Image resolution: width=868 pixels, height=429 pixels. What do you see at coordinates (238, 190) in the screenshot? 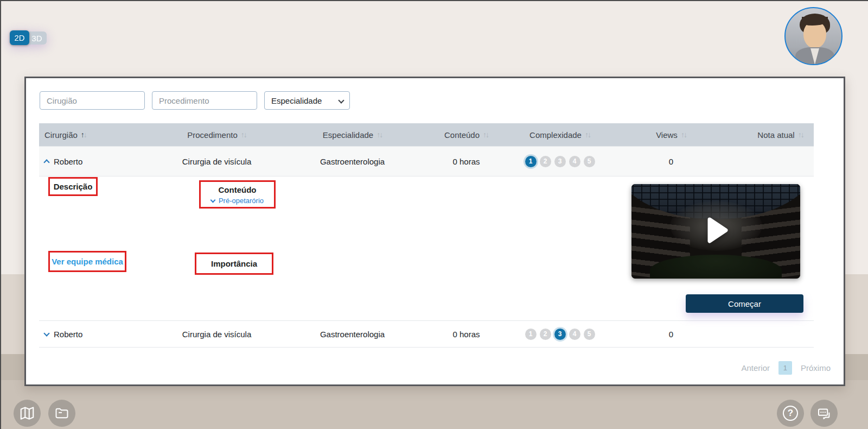
I see `content-label: Conteúdo` at bounding box center [238, 190].